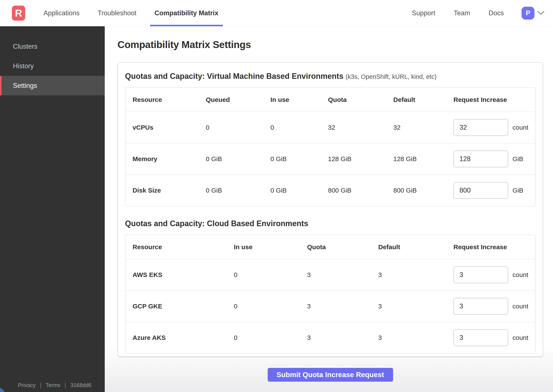 This screenshot has width=553, height=392. I want to click on table-row-azure-aks: Azure AKS 0 3 3 count, so click(330, 337).